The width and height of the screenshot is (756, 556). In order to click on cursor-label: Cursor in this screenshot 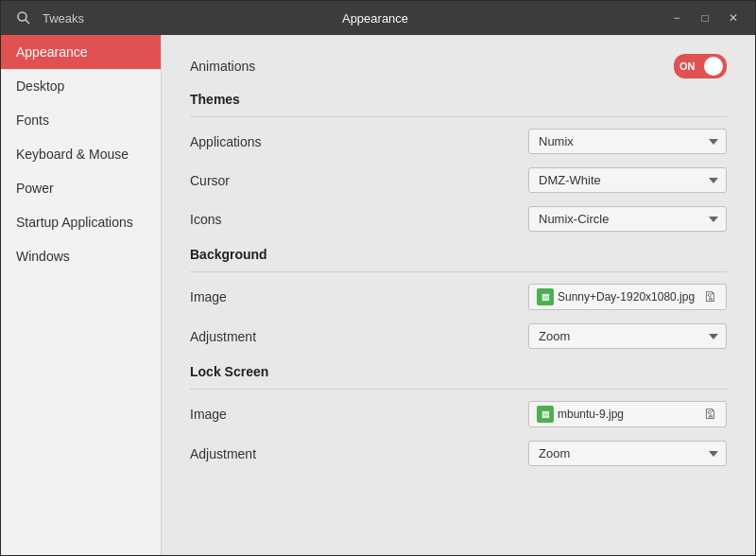, I will do `click(284, 181)`.